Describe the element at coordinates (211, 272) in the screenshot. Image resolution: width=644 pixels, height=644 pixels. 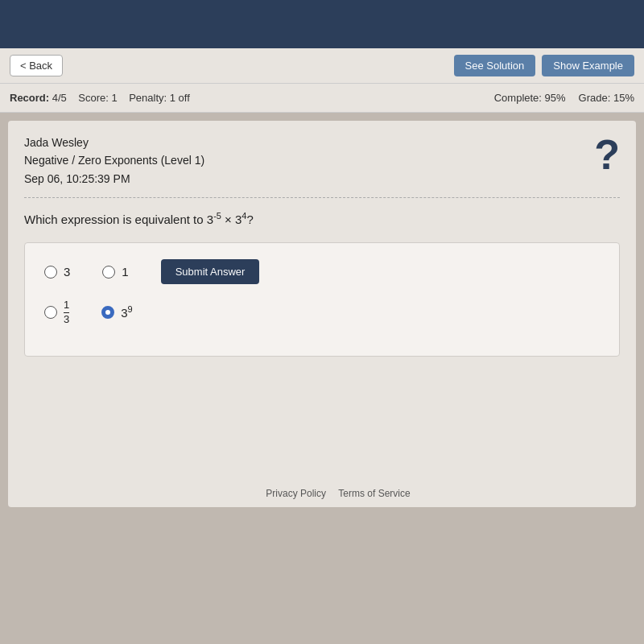
I see `submit-answer-button: Submit Answer` at that location.